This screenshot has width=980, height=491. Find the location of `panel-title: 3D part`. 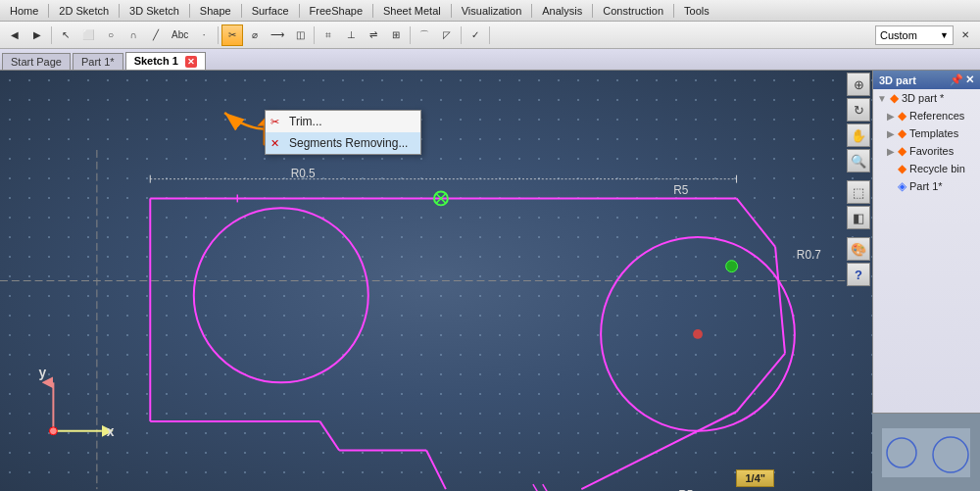

panel-title: 3D part is located at coordinates (898, 80).